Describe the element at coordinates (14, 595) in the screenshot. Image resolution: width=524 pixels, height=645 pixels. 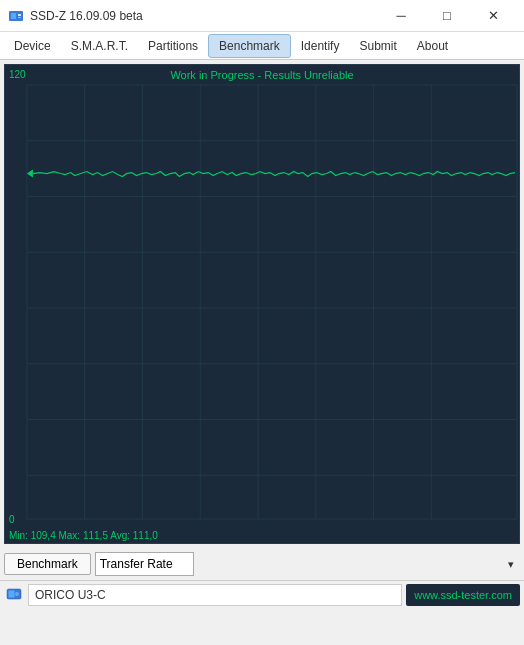
I see `status-icon` at that location.